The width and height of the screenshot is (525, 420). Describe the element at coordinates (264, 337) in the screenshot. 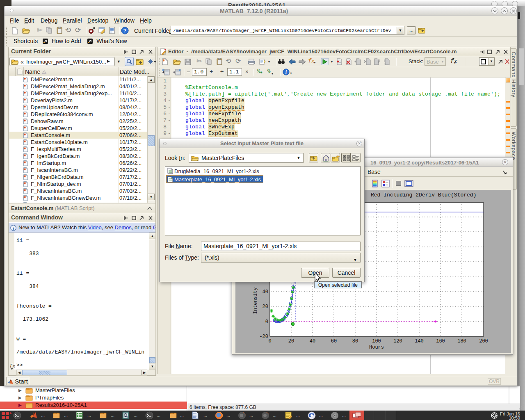

I see `svg-text: -20` at that location.